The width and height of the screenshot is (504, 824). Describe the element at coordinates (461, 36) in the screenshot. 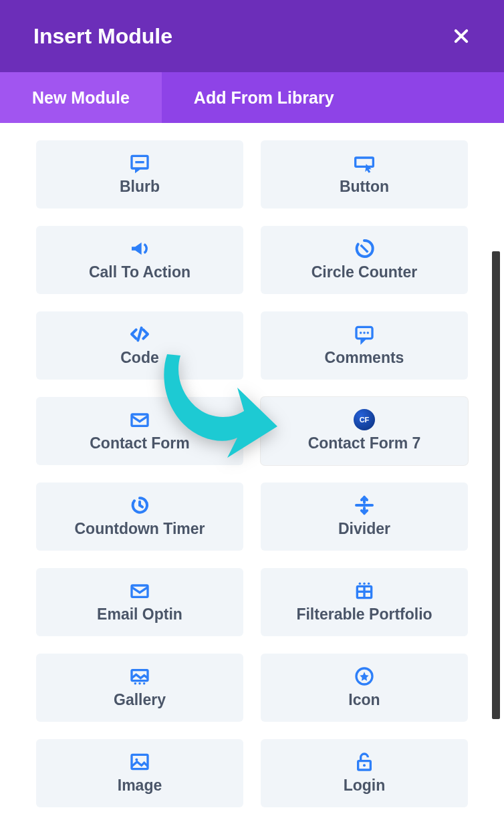

I see `close-icon` at that location.